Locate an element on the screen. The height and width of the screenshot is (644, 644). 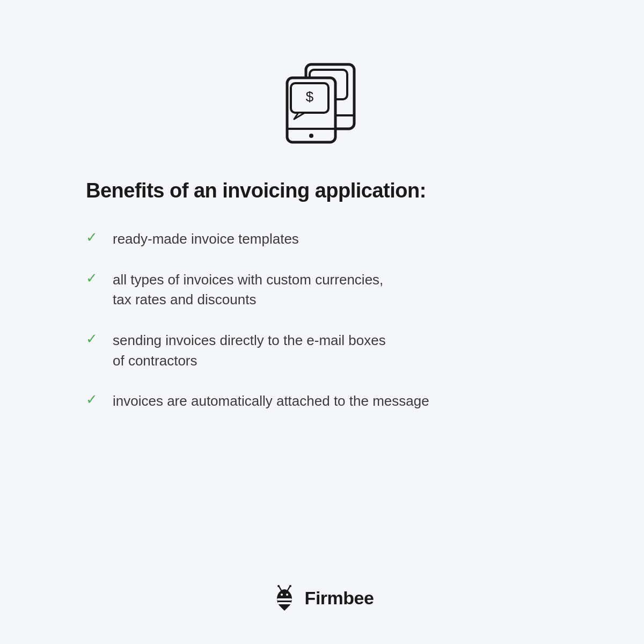
list-item-text: ready-made invoice templates is located at coordinates (206, 239).